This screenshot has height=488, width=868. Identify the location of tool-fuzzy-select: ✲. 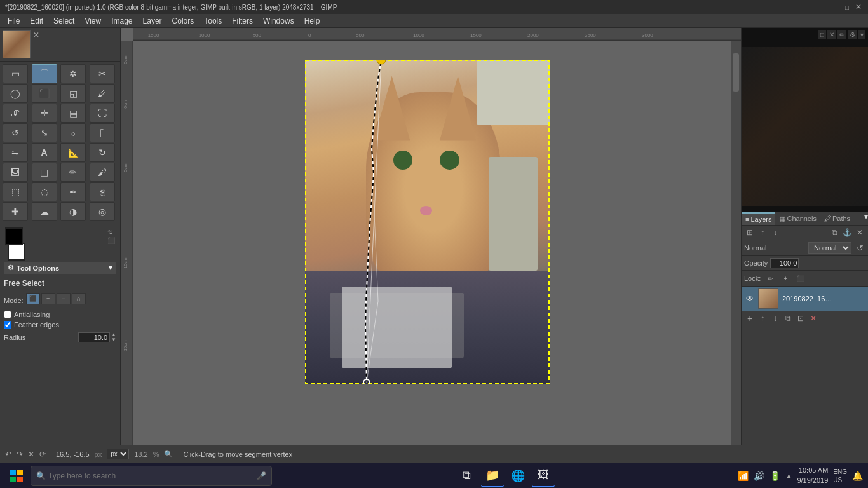
(73, 74).